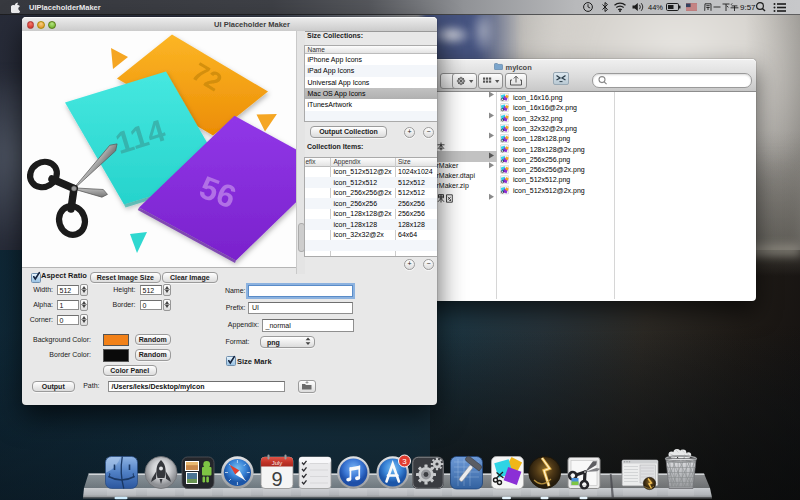  What do you see at coordinates (549, 191) in the screenshot?
I see `svg-text: icon_512x512@2x.png` at bounding box center [549, 191].